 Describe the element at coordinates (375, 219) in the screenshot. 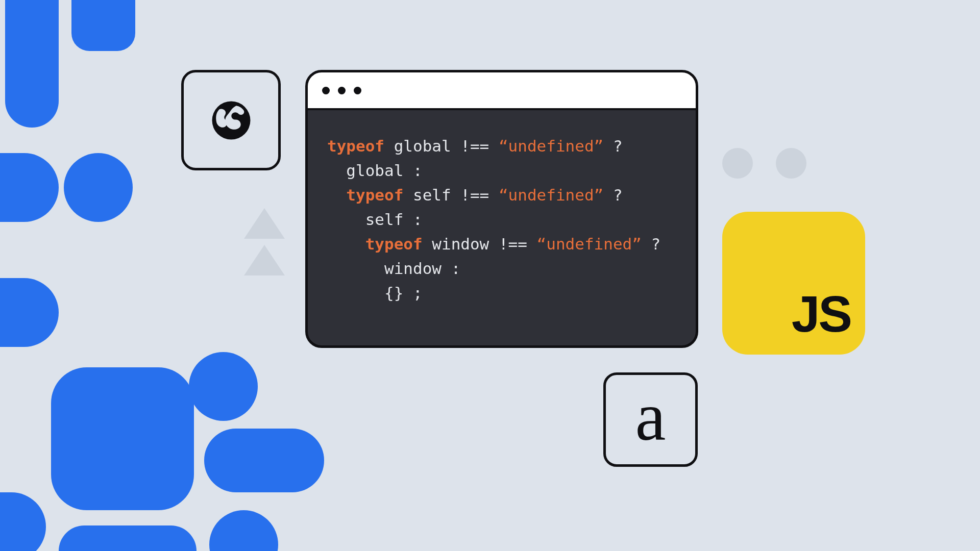

I see `code-text: self :` at that location.